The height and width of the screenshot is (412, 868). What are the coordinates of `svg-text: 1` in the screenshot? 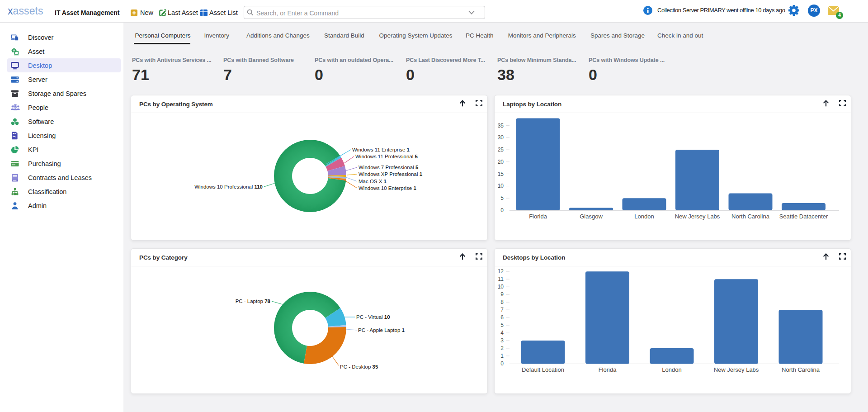 It's located at (502, 356).